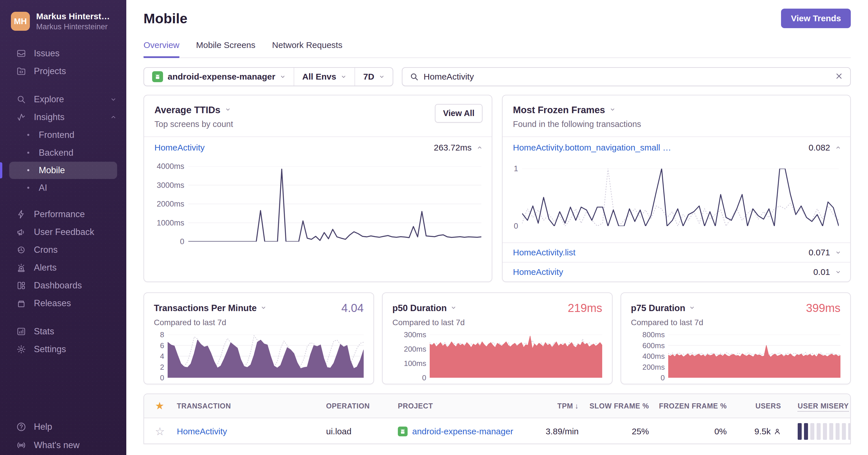 This screenshot has height=455, width=868. I want to click on sidebar-item-frontend: Frontend, so click(63, 135).